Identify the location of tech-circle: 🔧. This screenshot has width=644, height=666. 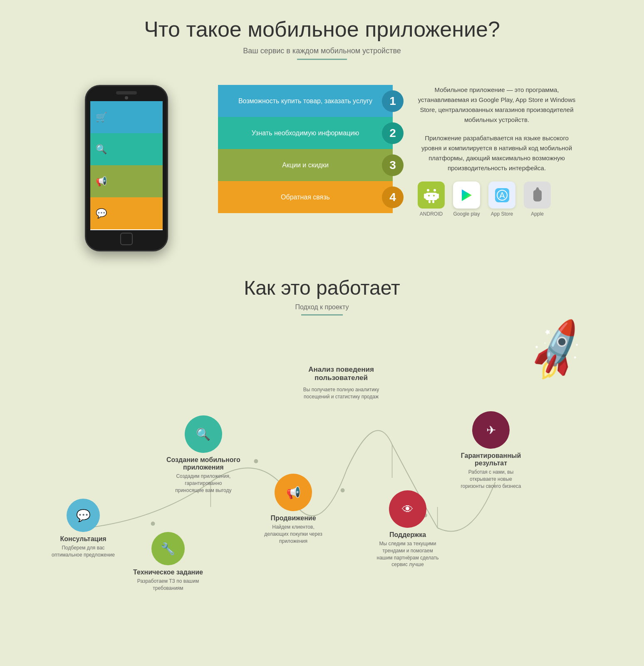
(168, 549).